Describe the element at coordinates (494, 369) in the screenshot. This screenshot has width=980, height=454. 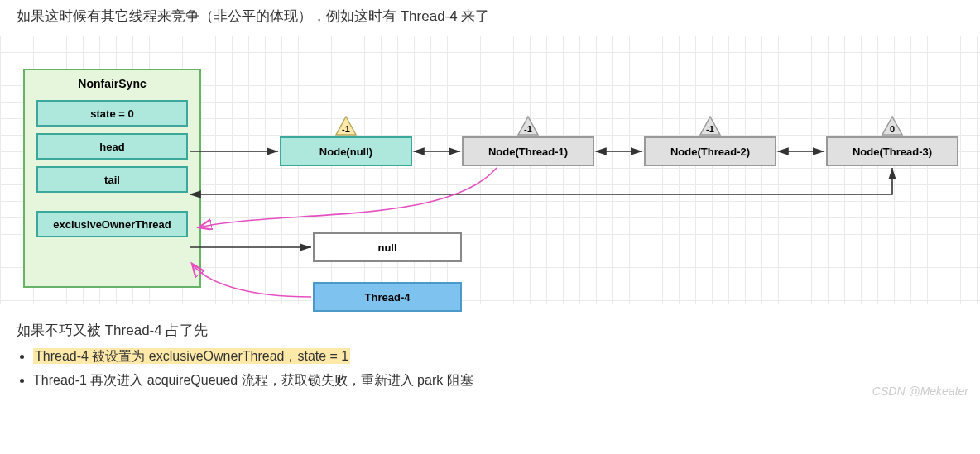
I see `bullet-list: Thread-4 被设置为 exclusiveOwnerThread，state…` at that location.